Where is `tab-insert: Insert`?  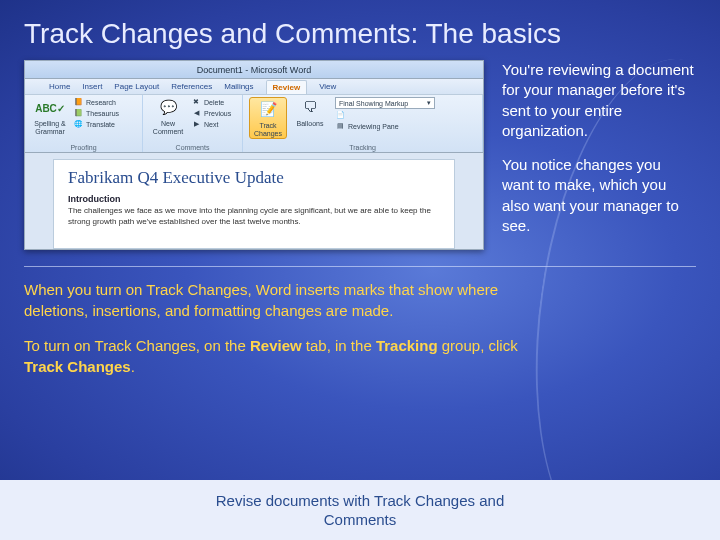 tab-insert: Insert is located at coordinates (92, 86).